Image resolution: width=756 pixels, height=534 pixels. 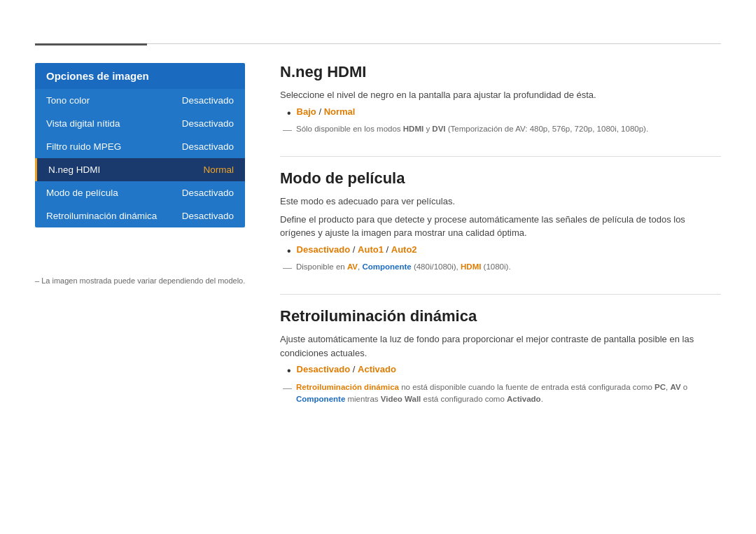 What do you see at coordinates (403, 267) in the screenshot?
I see `note-text-modo: Disponible en AV, Componente (480i/1080i…` at bounding box center [403, 267].